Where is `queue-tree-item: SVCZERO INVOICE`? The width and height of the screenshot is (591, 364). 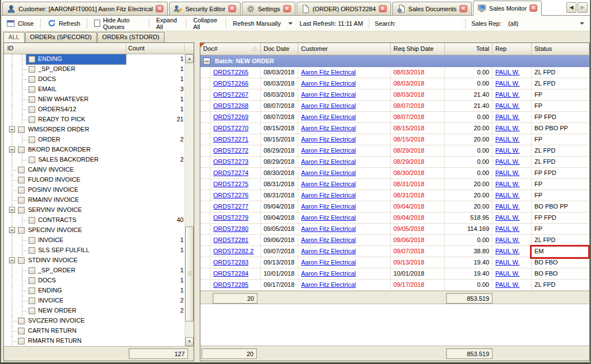
queue-tree-item: SVCZERO INVOICE is located at coordinates (94, 321).